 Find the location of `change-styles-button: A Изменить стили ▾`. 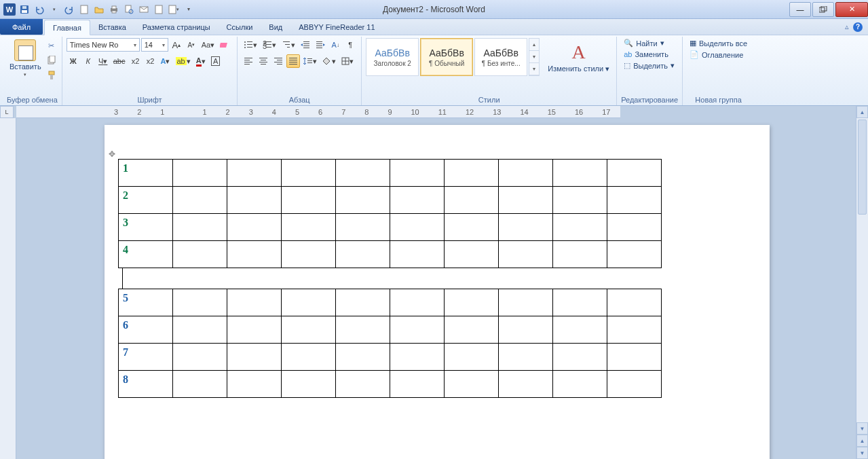

change-styles-button: A Изменить стили ▾ is located at coordinates (578, 57).